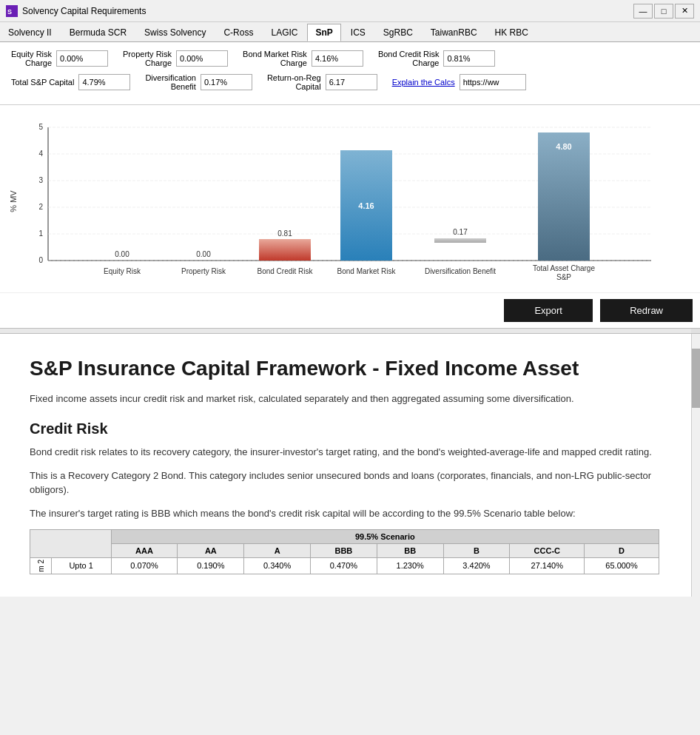 Image resolution: width=700 pixels, height=735 pixels. What do you see at coordinates (548, 311) in the screenshot?
I see `export-button: Export` at bounding box center [548, 311].